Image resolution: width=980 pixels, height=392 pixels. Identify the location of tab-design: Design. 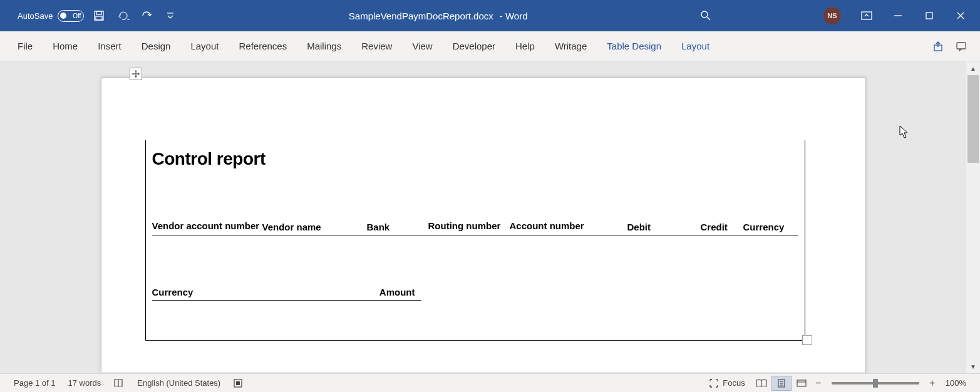
(157, 46).